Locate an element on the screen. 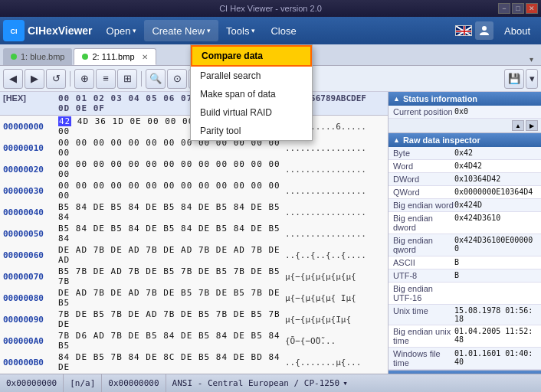 This screenshot has width=541, height=392. title-bar: CI Hex Viewer - version 2.0 − □ ✕ is located at coordinates (270, 8).